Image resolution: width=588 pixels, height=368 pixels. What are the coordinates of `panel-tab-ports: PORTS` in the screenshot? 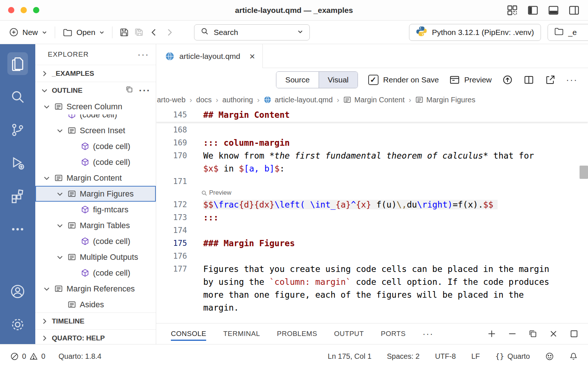 It's located at (393, 334).